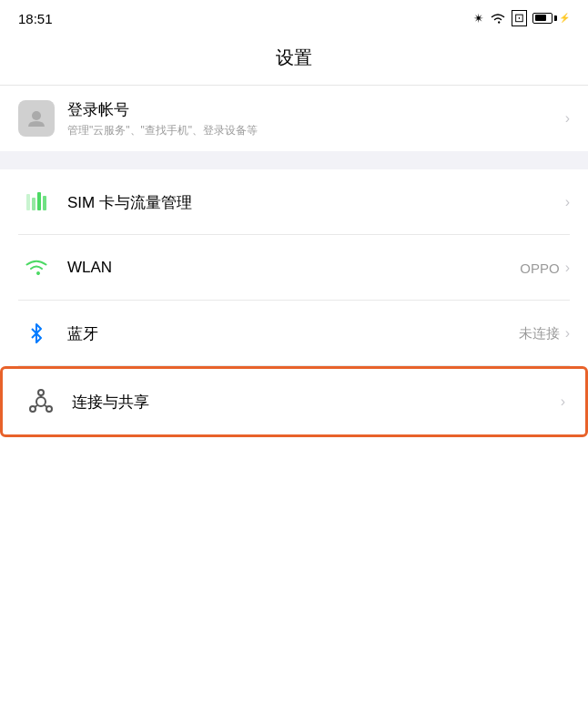 Image resolution: width=588 pixels, height=715 pixels. What do you see at coordinates (36, 333) in the screenshot?
I see `bluetooth-icon-wrapper` at bounding box center [36, 333].